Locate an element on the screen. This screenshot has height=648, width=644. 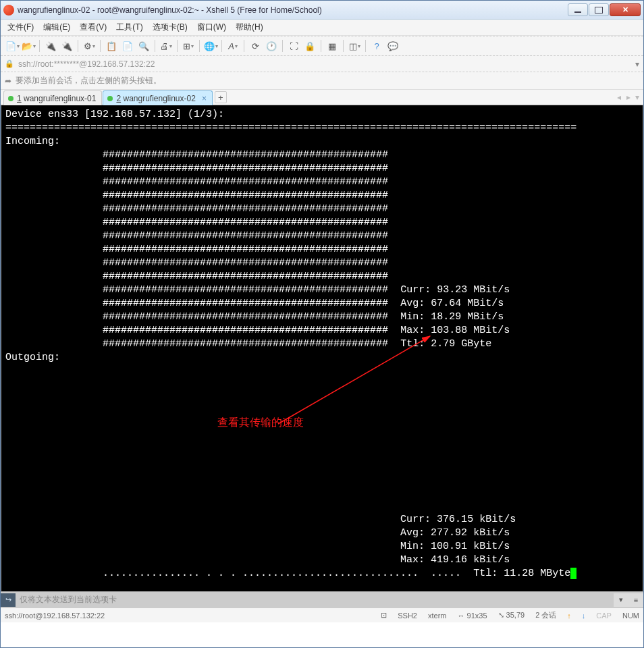
down-arrow-icon: ↓ is located at coordinates (584, 616).